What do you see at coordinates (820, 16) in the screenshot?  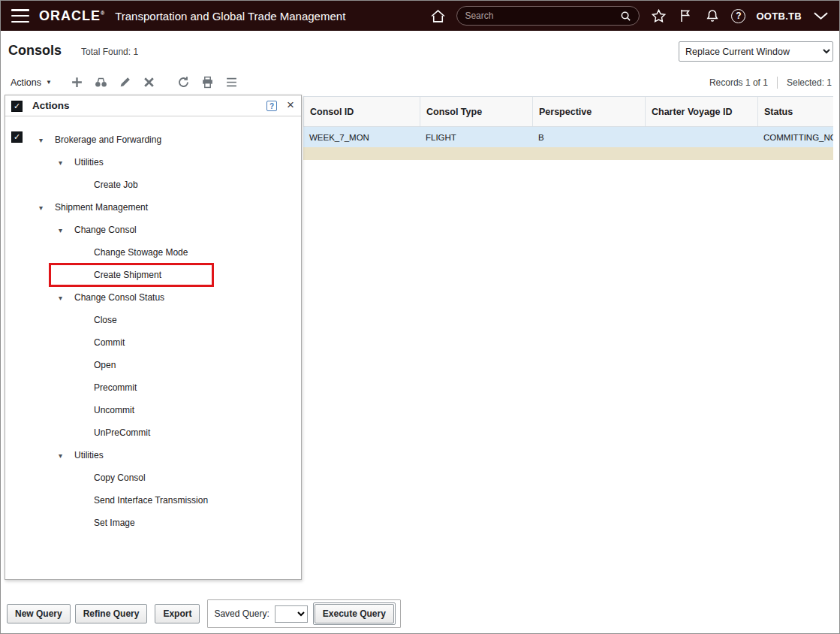 I see `chevron-down-icon` at bounding box center [820, 16].